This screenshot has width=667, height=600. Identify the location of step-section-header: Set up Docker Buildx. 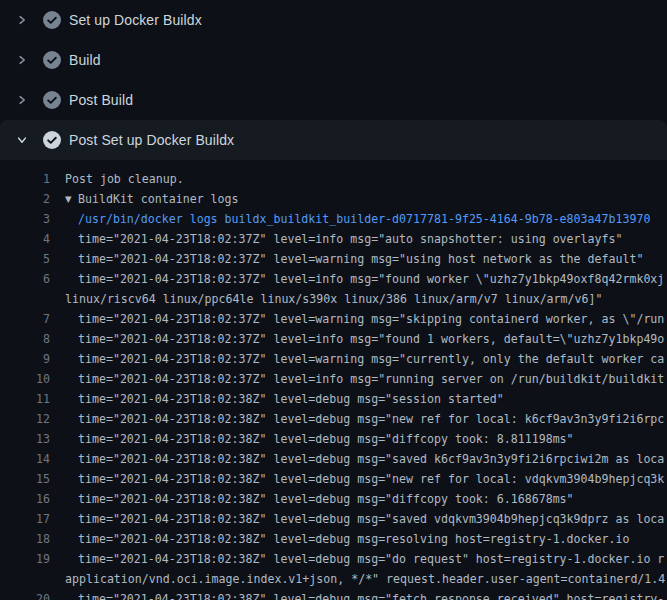
(334, 20).